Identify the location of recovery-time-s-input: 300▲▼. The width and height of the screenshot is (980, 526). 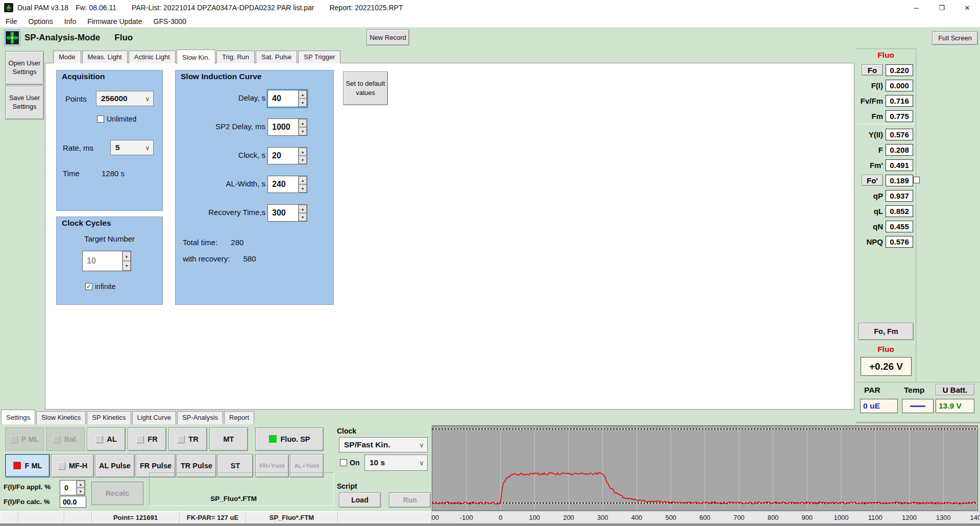
(287, 213).